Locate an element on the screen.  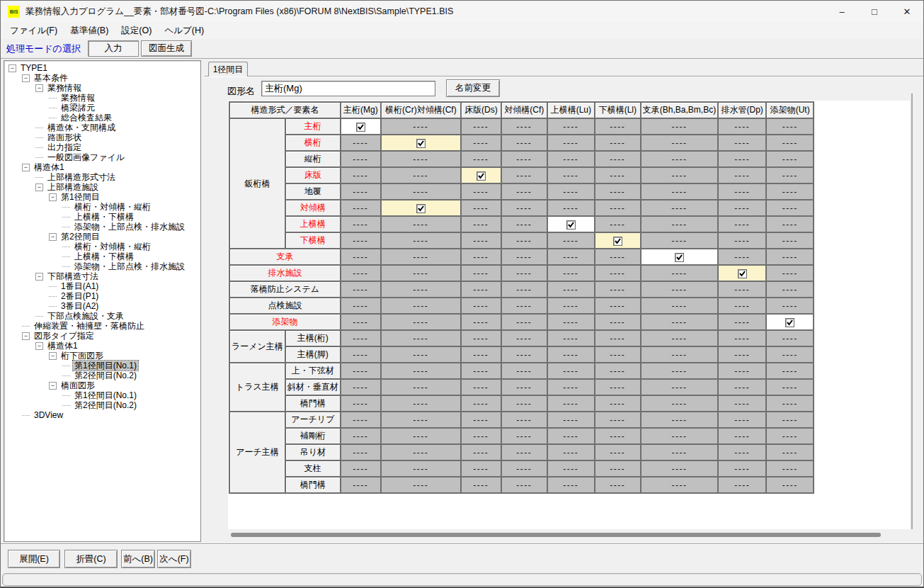
shape-name-input is located at coordinates (348, 89).